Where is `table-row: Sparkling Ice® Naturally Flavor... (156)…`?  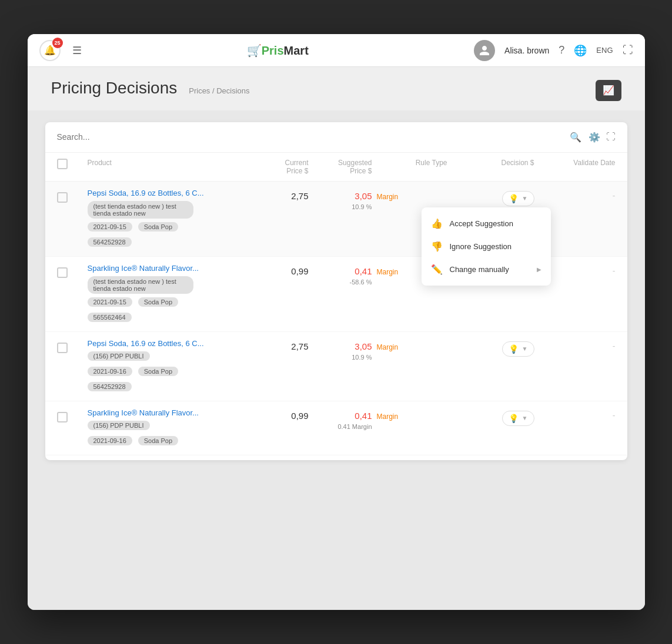
table-row: Sparkling Ice® Naturally Flavor... (156)… is located at coordinates (336, 428).